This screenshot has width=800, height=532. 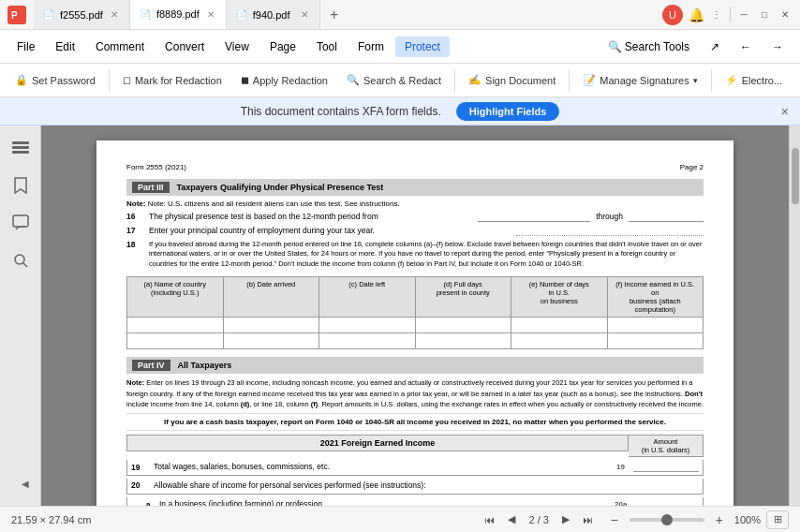 What do you see at coordinates (367, 341) in the screenshot?
I see `table-cell-2c` at bounding box center [367, 341].